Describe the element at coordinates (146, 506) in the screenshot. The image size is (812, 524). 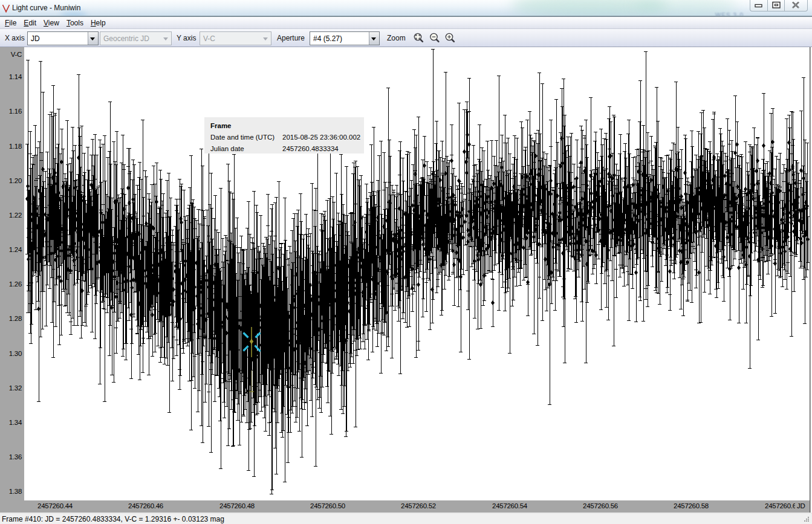
I see `svg-text: 2457260.46` at that location.